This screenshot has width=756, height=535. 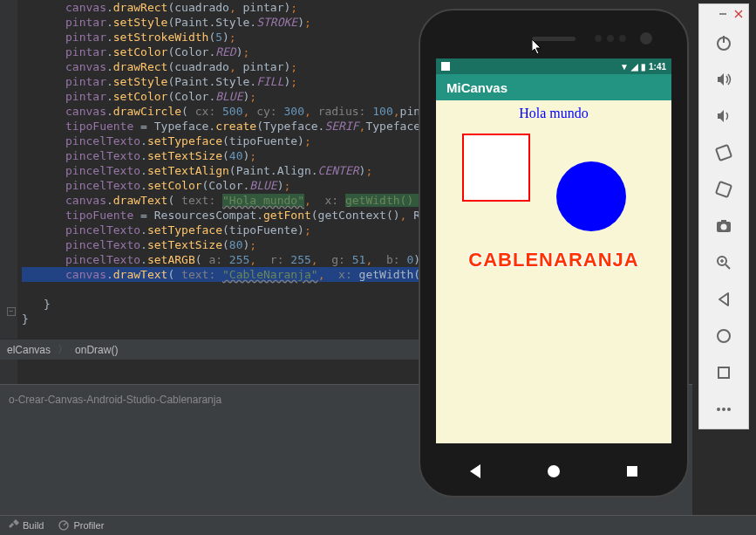 What do you see at coordinates (724, 116) in the screenshot?
I see `volume-down-button` at bounding box center [724, 116].